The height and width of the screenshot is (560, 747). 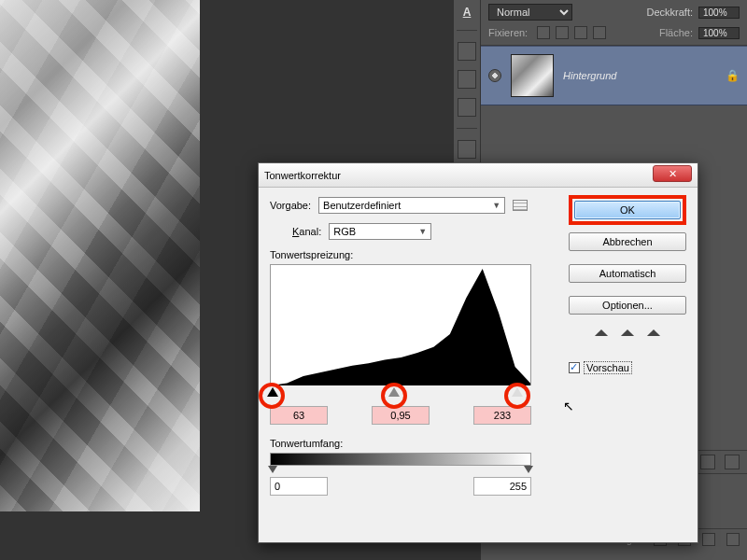 What do you see at coordinates (627, 210) in the screenshot?
I see `ok-button: OK` at bounding box center [627, 210].